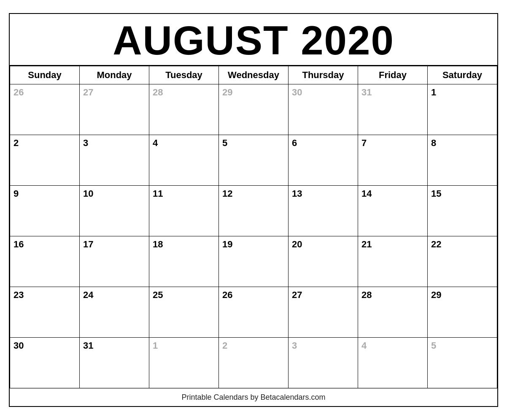 The image size is (507, 420). I want to click on calendar-day: 15, so click(462, 211).